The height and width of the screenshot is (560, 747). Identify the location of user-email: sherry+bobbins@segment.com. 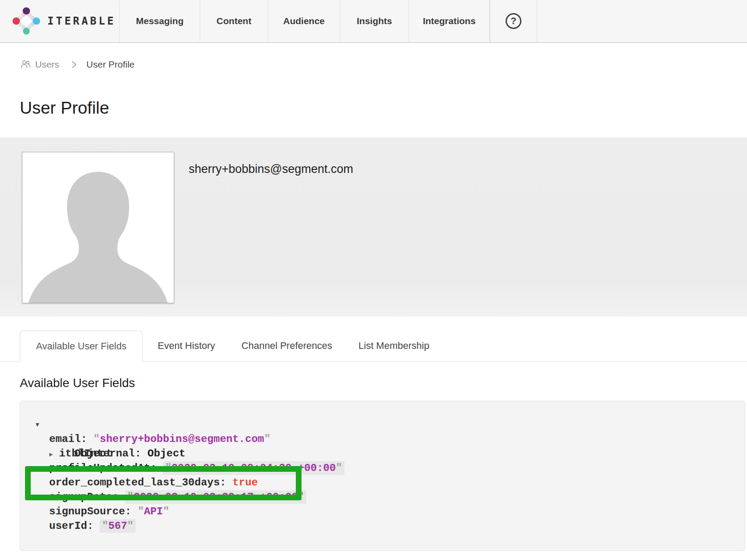
(271, 169).